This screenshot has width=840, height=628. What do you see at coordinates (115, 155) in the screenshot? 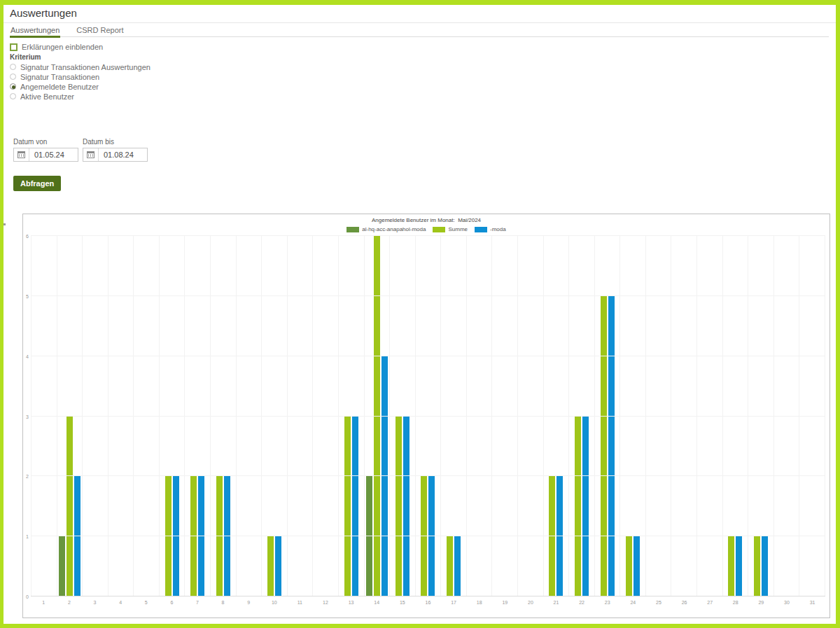
I see `date-to-input: 01.08.24` at bounding box center [115, 155].